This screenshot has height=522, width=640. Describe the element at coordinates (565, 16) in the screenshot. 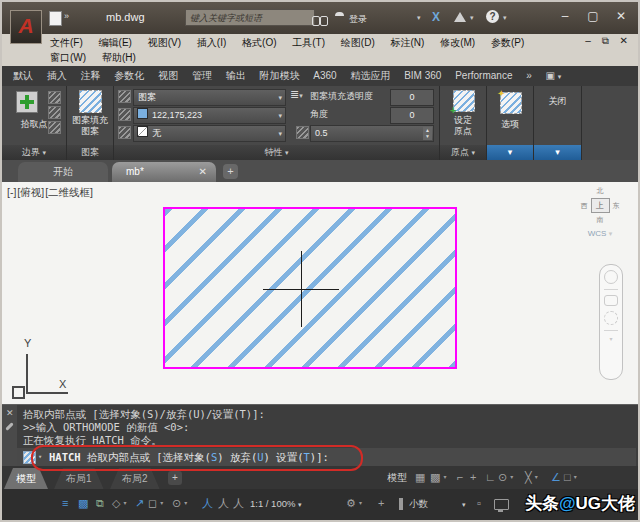

I see `minimize-button: –` at that location.